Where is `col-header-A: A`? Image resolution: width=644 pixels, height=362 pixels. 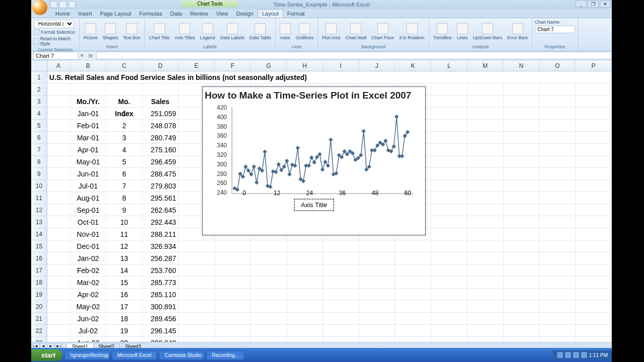
col-header-A: A is located at coordinates (59, 65).